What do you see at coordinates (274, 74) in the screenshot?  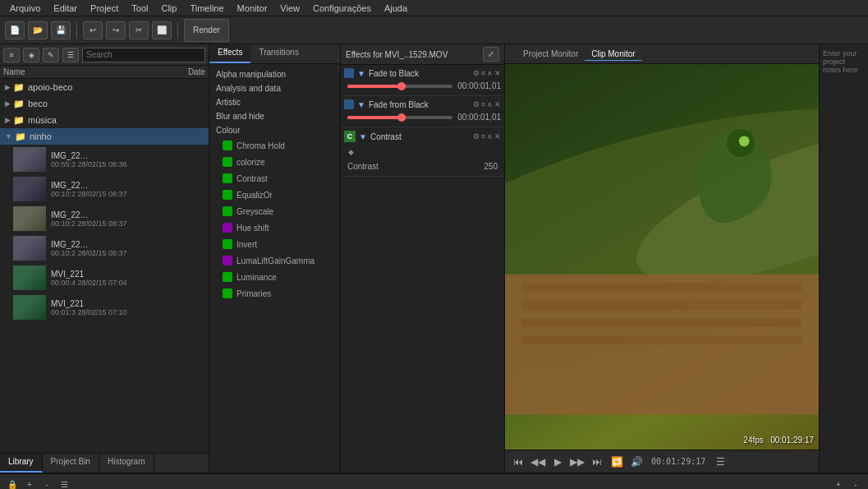 I see `category-alpha: Alpha manipulation` at bounding box center [274, 74].